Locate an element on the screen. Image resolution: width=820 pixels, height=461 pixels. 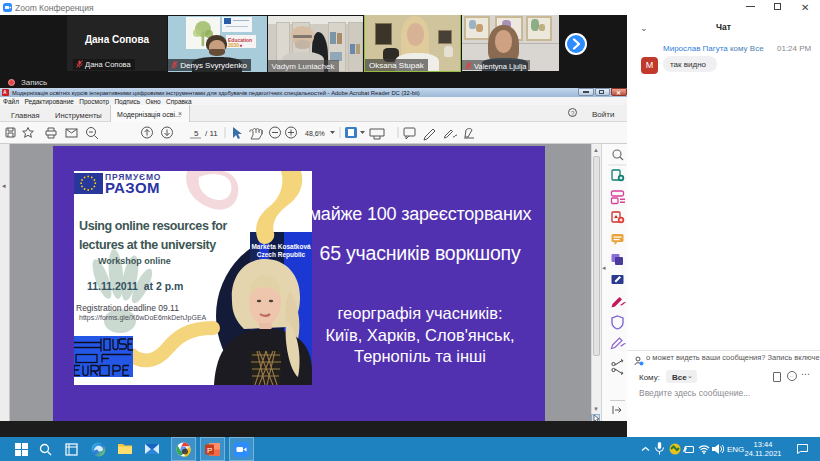
svg-text: P is located at coordinates (210, 450).